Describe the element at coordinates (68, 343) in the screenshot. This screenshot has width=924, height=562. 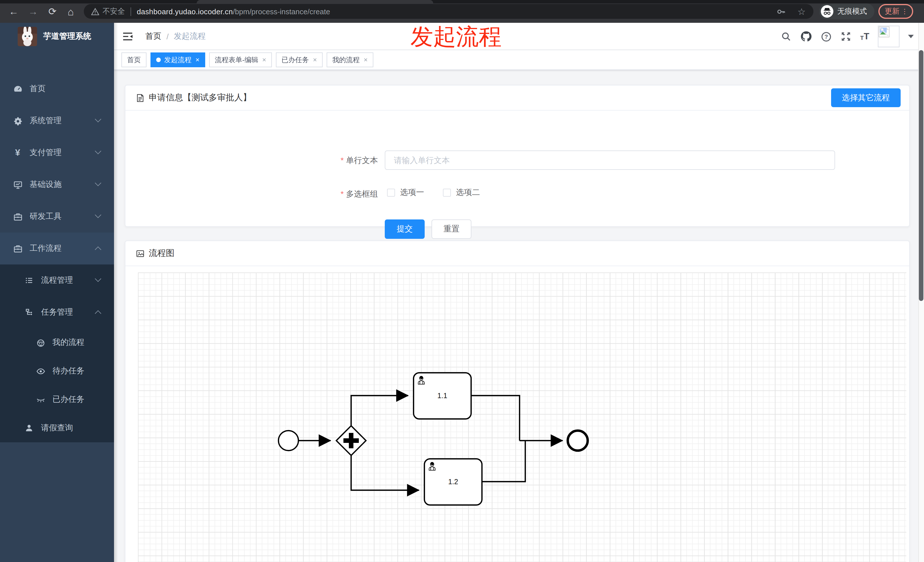
I see `sidebar-item-label: 我的流程` at that location.